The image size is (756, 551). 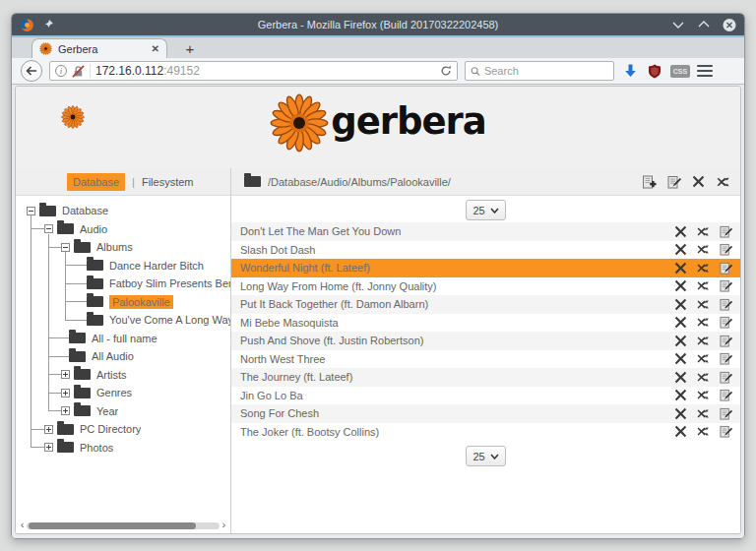 I want to click on url-bar: i 172.16.0.112:49152, so click(x=254, y=71).